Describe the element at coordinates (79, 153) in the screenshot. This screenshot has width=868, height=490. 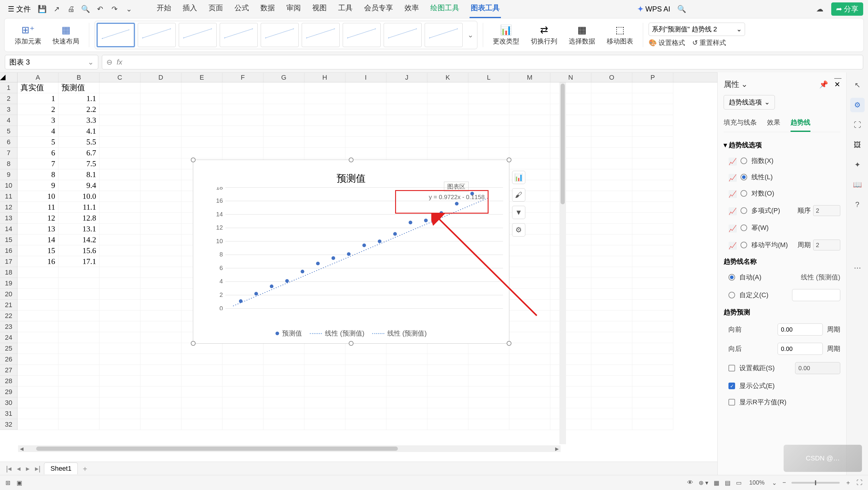
I see `cell: 6.7` at that location.